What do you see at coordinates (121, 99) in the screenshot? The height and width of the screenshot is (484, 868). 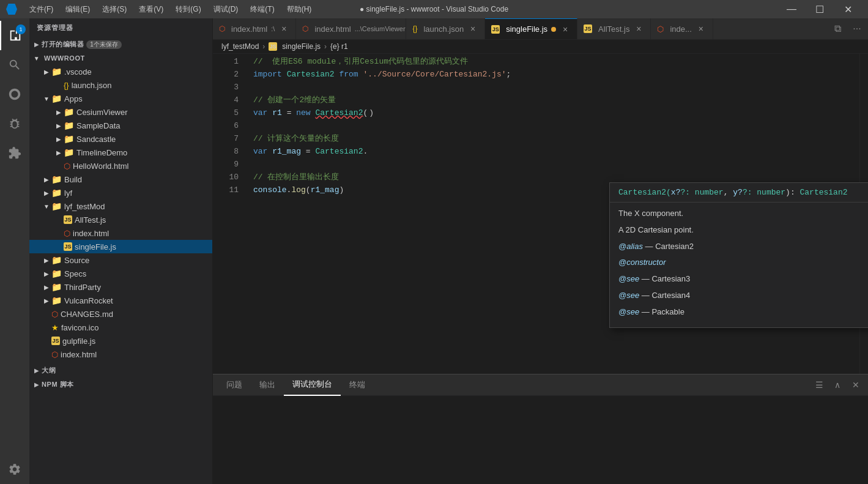 I see `sidebar-item-apps: ▼ 📁 Apps` at bounding box center [121, 99].